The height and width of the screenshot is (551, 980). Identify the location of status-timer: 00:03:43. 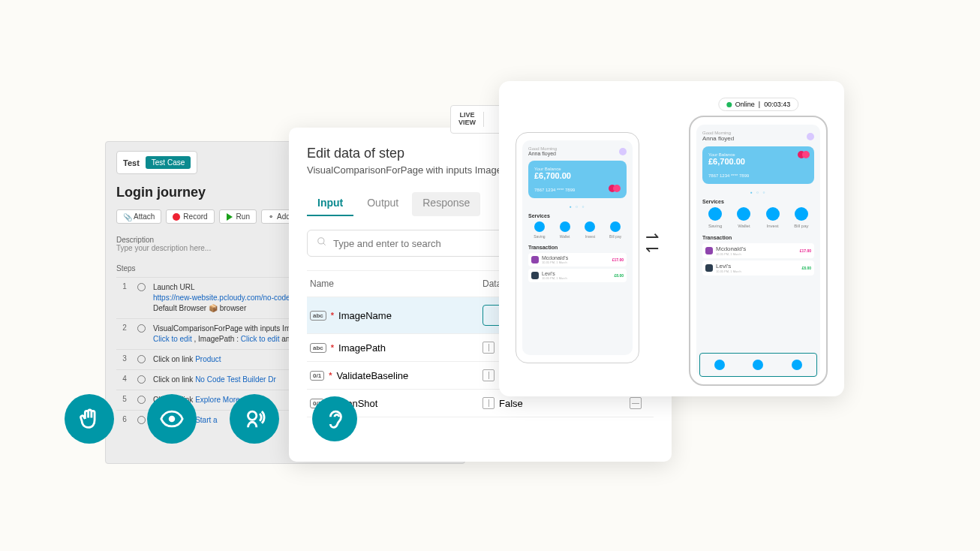
(777, 104).